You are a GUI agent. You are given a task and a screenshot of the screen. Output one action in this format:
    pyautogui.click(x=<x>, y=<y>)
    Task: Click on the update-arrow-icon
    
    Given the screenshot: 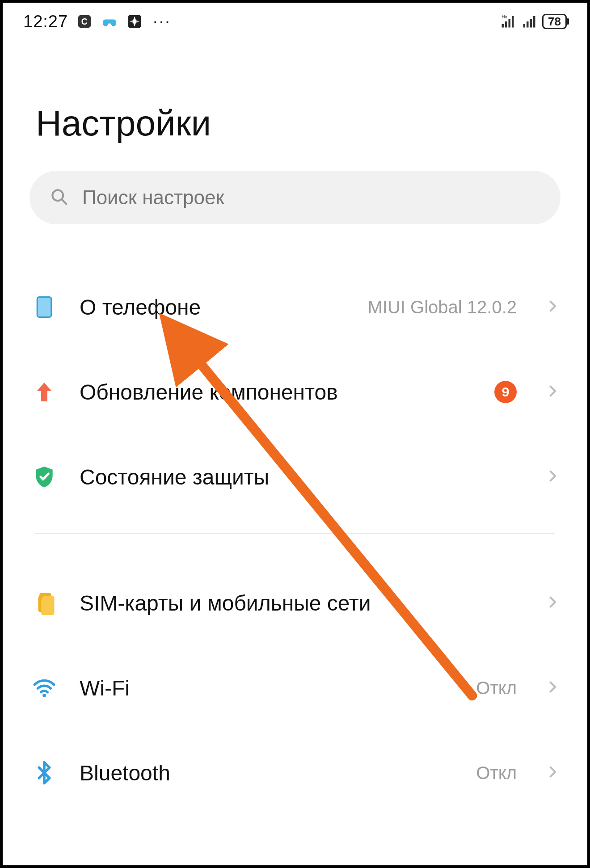 What is the action you would take?
    pyautogui.click(x=44, y=392)
    